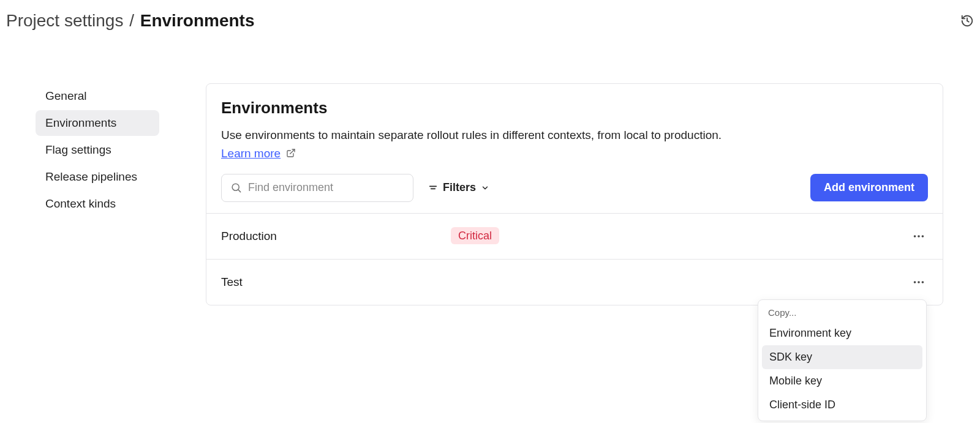  I want to click on filter-icon, so click(433, 188).